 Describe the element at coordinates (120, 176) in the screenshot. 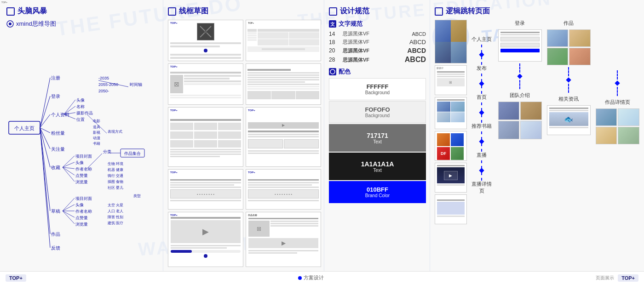

I see `svg-text: 交通` at that location.